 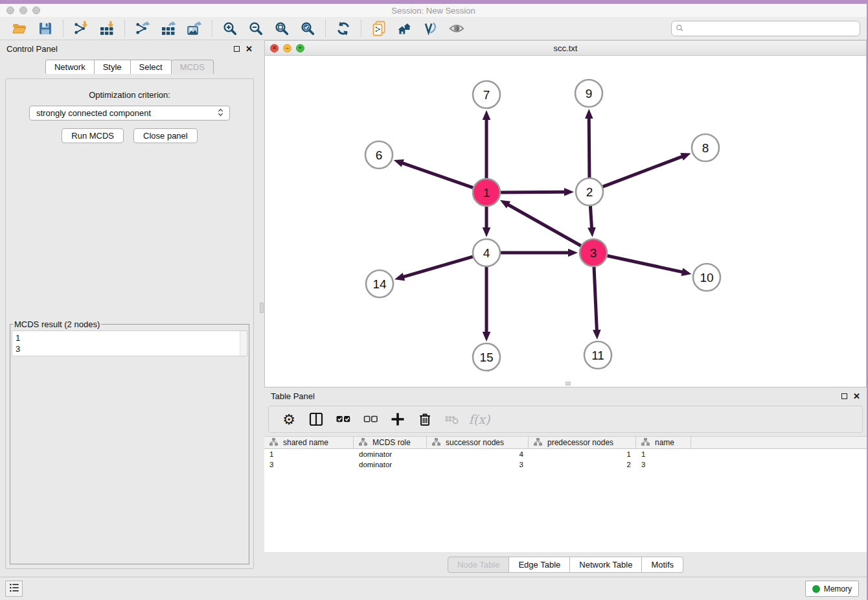 I want to click on close-panel-button: Close panel, so click(x=166, y=136).